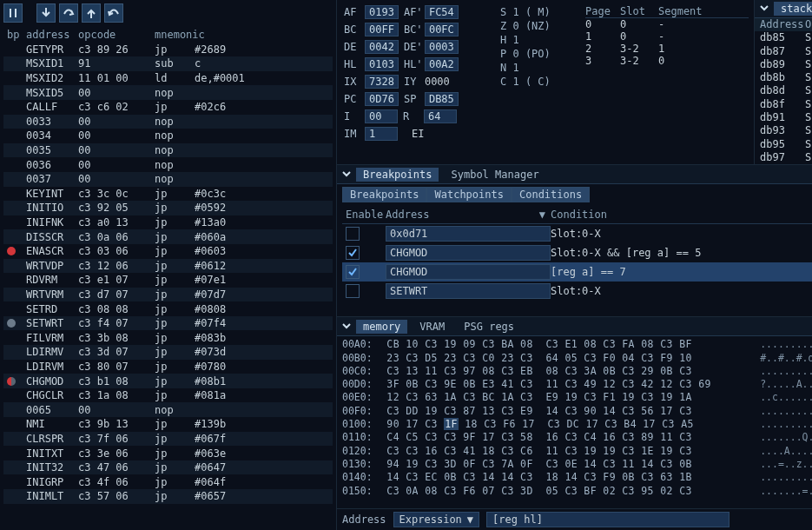 This screenshot has width=812, height=530. What do you see at coordinates (168, 396) in the screenshot?
I see `disasm-row: CHGCLRc3 1a 08jp#081a` at bounding box center [168, 396].